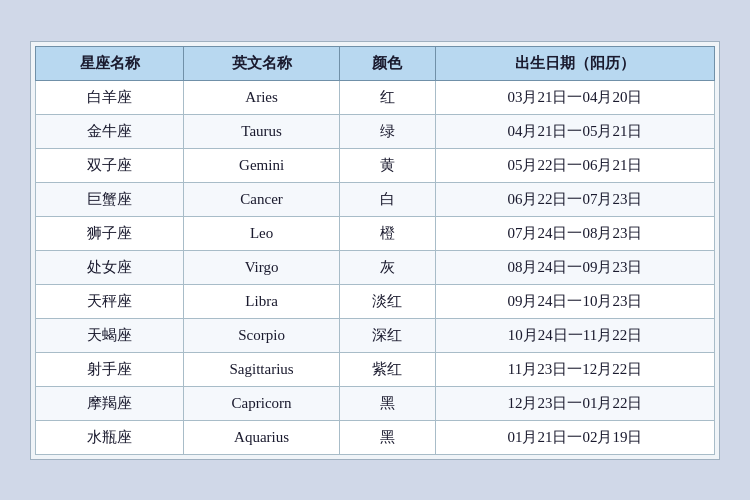 The image size is (750, 500). What do you see at coordinates (387, 335) in the screenshot?
I see `cell-color: 深红` at bounding box center [387, 335].